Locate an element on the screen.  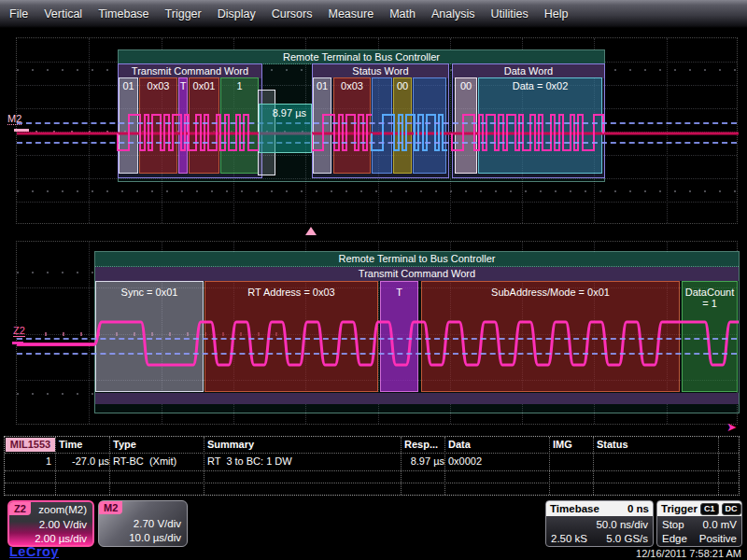
m2-trace-label: M2 is located at coordinates (15, 119).